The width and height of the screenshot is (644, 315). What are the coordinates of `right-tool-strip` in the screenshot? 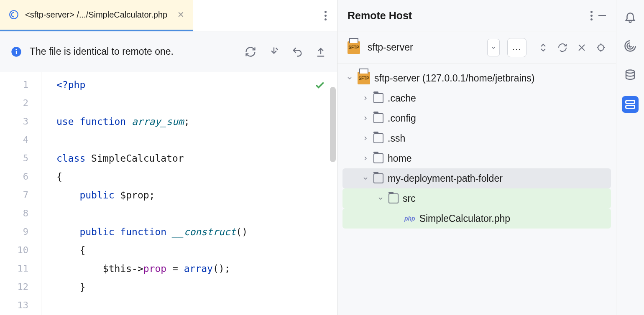 It's located at (630, 158).